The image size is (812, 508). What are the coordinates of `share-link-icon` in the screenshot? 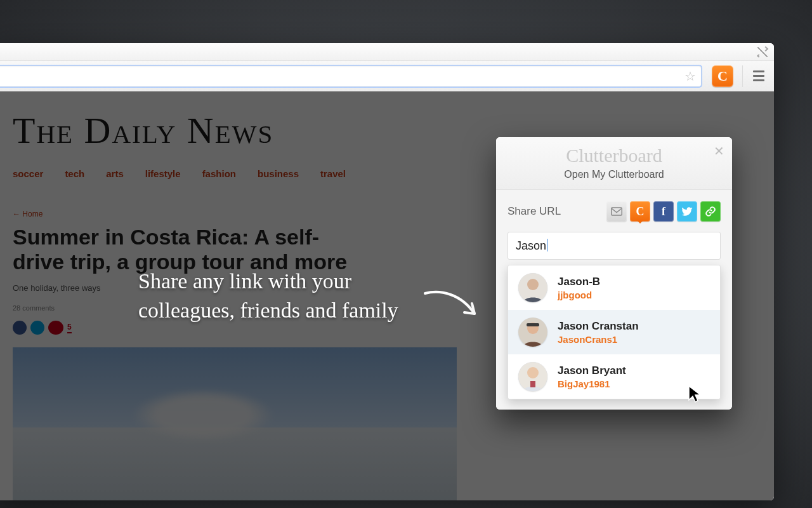 It's located at (710, 211).